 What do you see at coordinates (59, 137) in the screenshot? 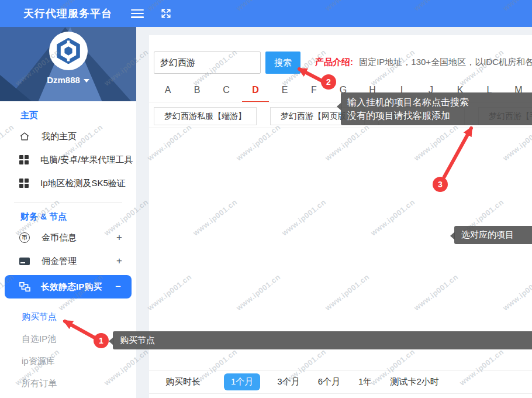
I see `sidebar-item-label: 我的主页` at bounding box center [59, 137].